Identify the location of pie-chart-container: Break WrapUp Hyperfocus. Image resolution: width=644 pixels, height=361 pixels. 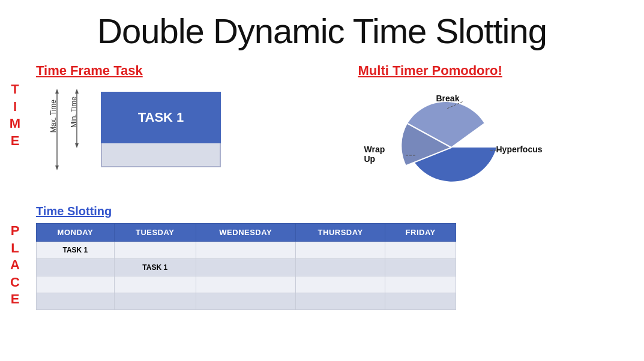
(436, 145).